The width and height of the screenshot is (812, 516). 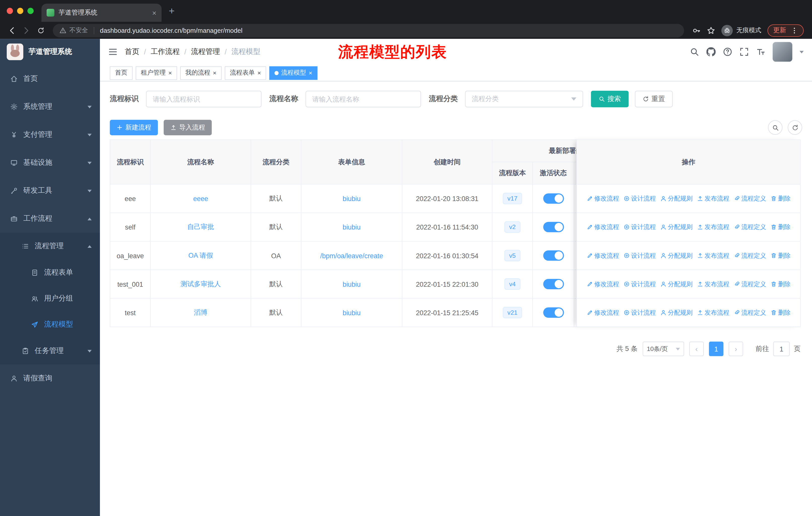 I want to click on back-button, so click(x=12, y=30).